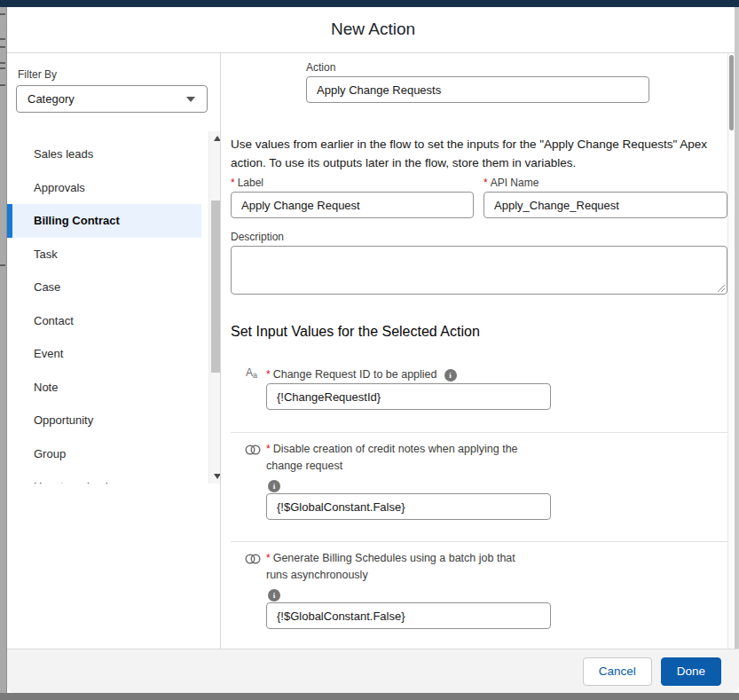 The image size is (739, 700). I want to click on sidebar-item-label: Note, so click(46, 387).